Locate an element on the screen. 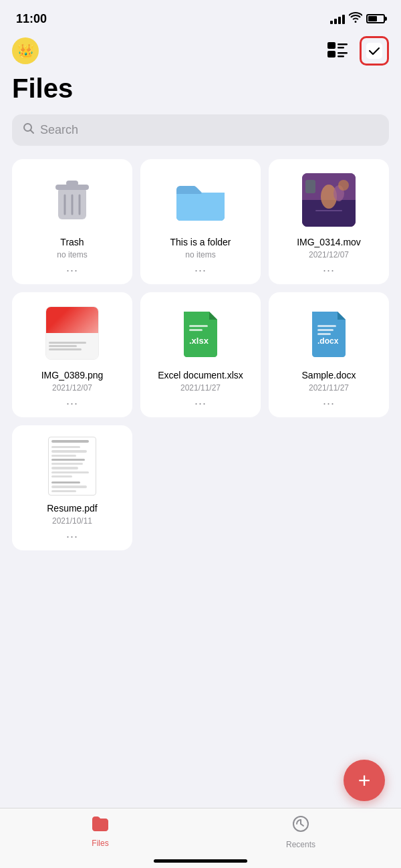 The width and height of the screenshot is (401, 868). pdf-thumbnail is located at coordinates (72, 466).